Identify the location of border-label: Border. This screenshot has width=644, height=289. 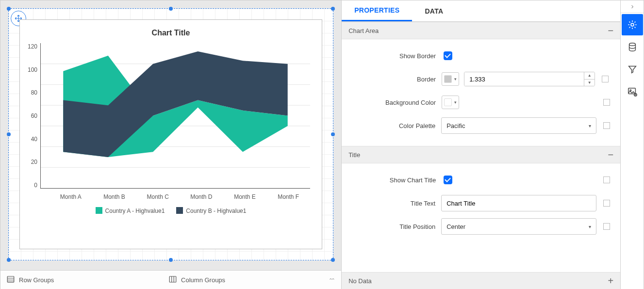
(393, 80).